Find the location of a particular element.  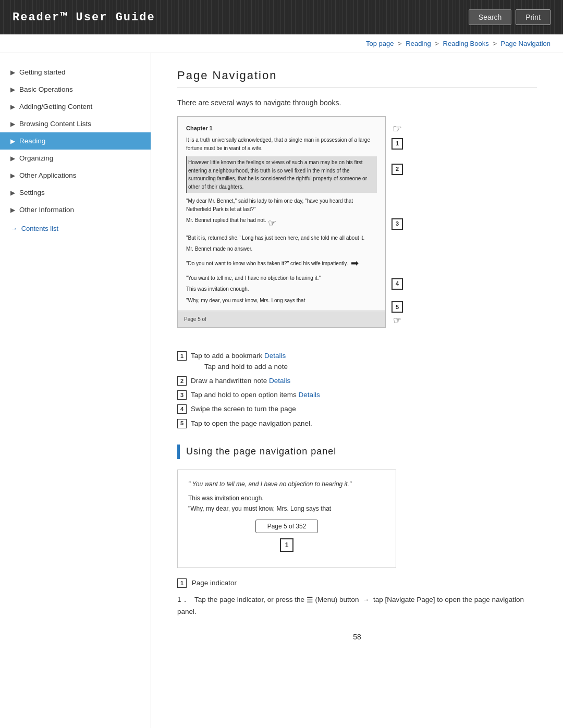

arrow-icon-adding-content: ▶ is located at coordinates (13, 107).